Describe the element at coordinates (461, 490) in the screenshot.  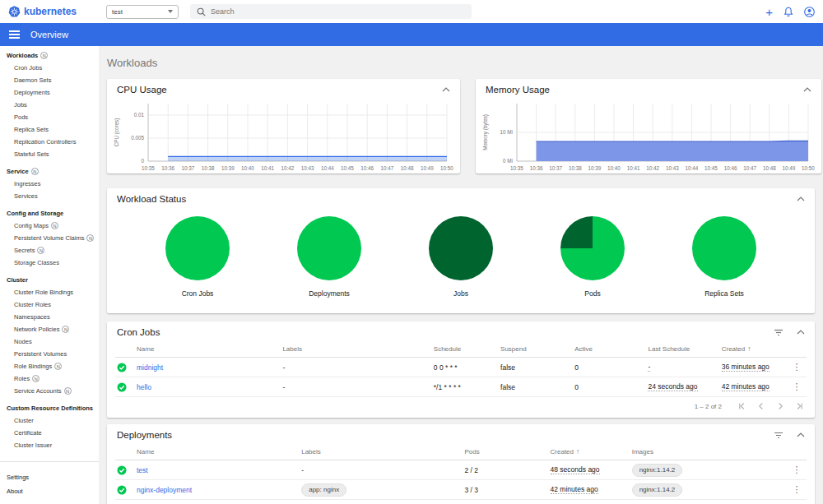
I see `table-row: nginx-deployment app: nginx 3 / 3 42 min…` at that location.